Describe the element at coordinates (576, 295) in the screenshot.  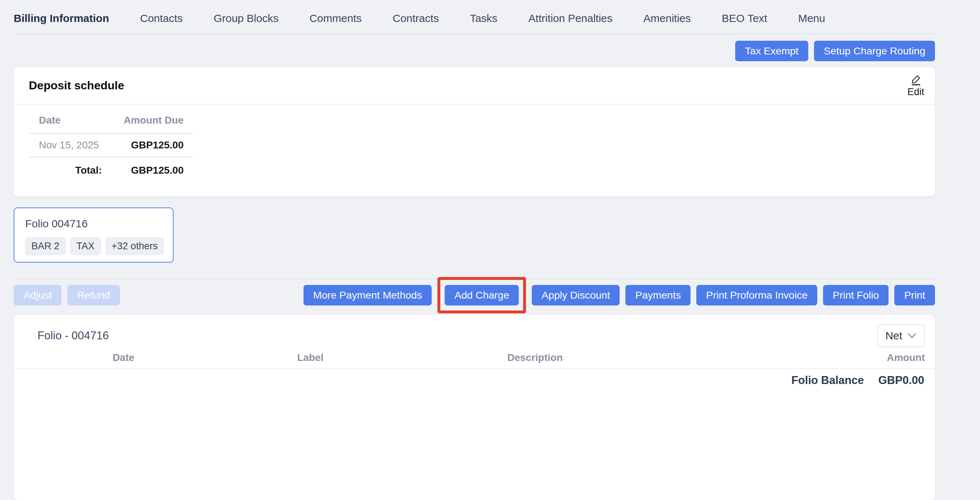
I see `apply-discount-button: Apply Discount` at that location.